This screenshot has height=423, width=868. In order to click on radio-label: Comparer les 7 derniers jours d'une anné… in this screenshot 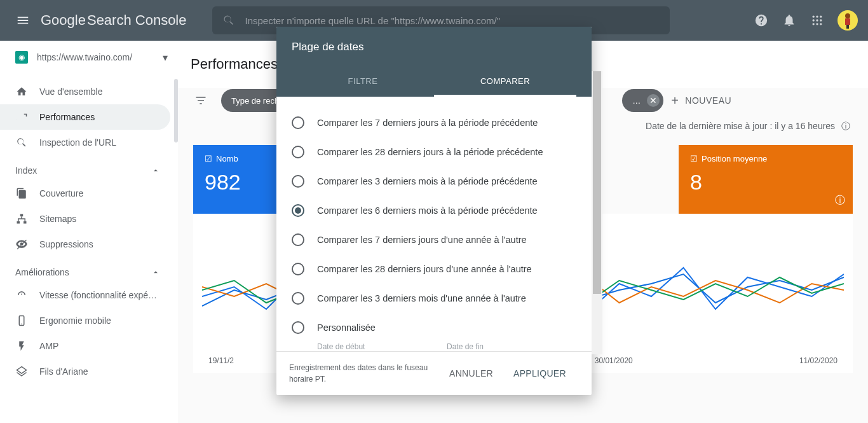, I will do `click(422, 240)`.